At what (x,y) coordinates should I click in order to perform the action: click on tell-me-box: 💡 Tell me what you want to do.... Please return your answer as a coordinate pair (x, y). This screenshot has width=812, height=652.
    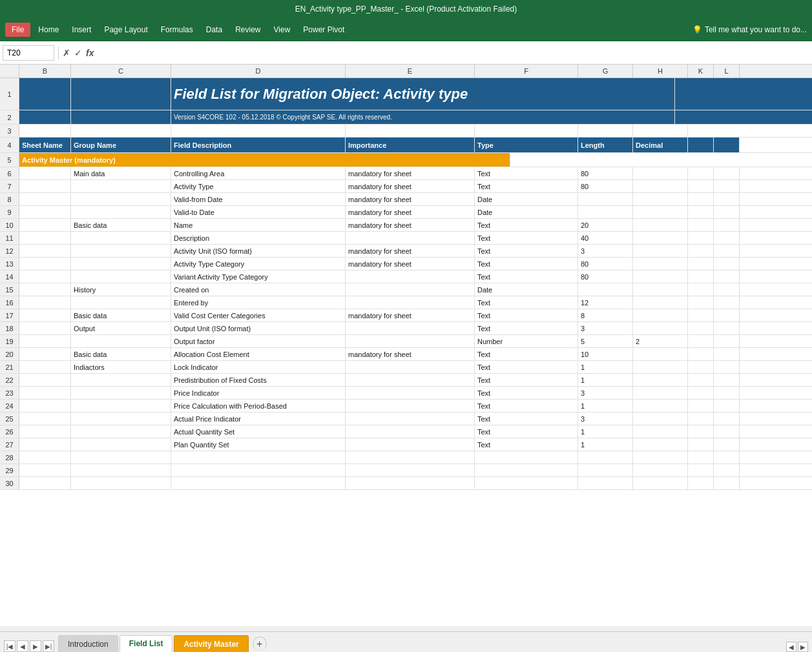
    Looking at the image, I should click on (749, 30).